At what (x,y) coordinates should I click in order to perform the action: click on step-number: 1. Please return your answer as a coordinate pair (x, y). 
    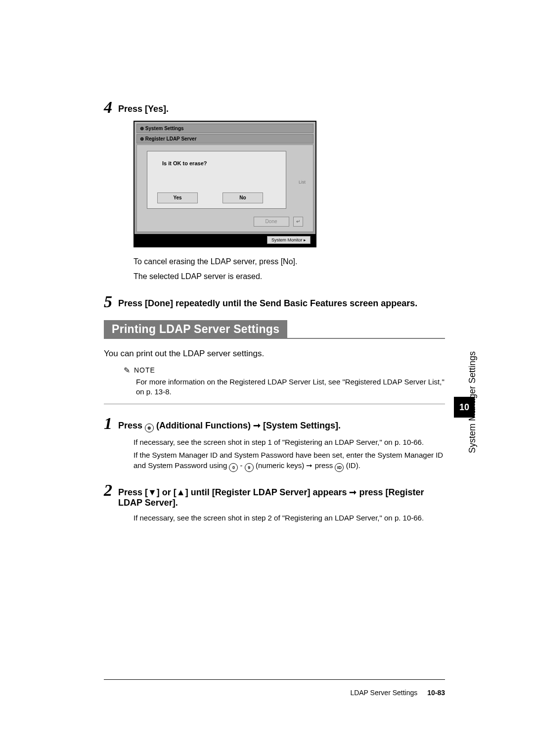
    Looking at the image, I should click on (108, 424).